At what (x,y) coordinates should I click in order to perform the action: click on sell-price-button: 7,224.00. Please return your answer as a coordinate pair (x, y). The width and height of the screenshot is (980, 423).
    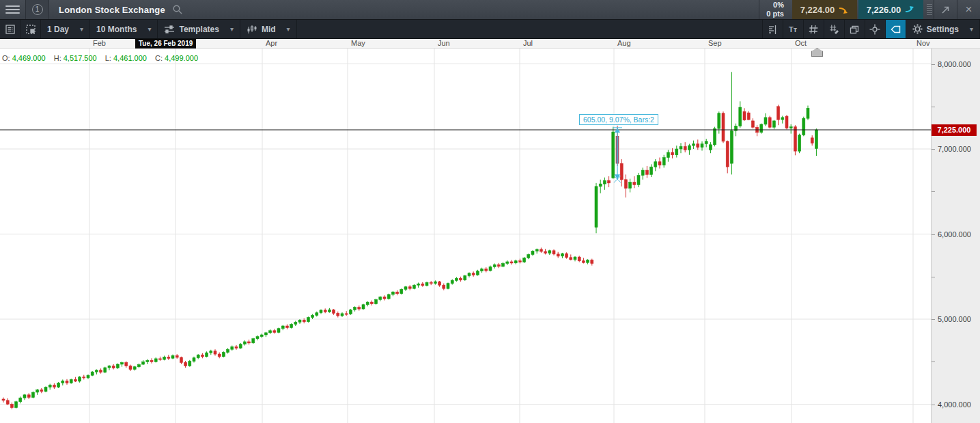
    Looking at the image, I should click on (825, 10).